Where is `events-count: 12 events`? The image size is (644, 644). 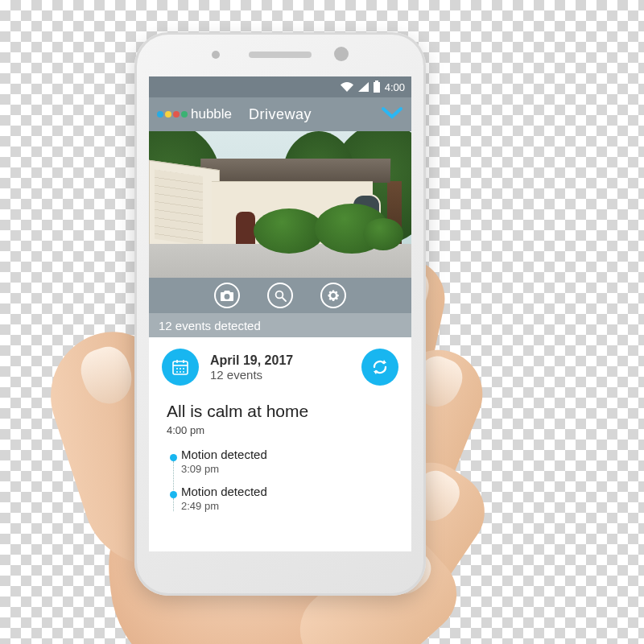
events-count: 12 events is located at coordinates (280, 375).